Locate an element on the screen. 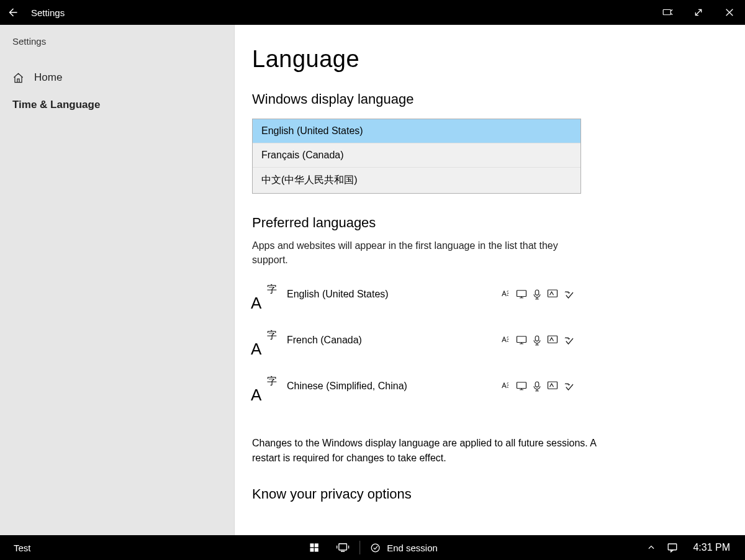 The width and height of the screenshot is (745, 560). display-language-select: English (United States) Français (Canada… is located at coordinates (417, 156).